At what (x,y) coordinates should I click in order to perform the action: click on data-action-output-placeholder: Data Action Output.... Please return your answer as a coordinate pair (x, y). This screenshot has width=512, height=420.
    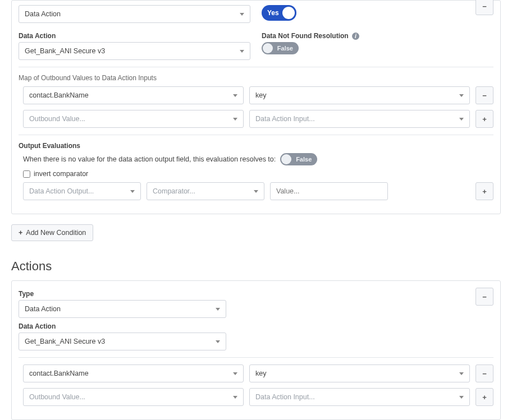
    Looking at the image, I should click on (62, 191).